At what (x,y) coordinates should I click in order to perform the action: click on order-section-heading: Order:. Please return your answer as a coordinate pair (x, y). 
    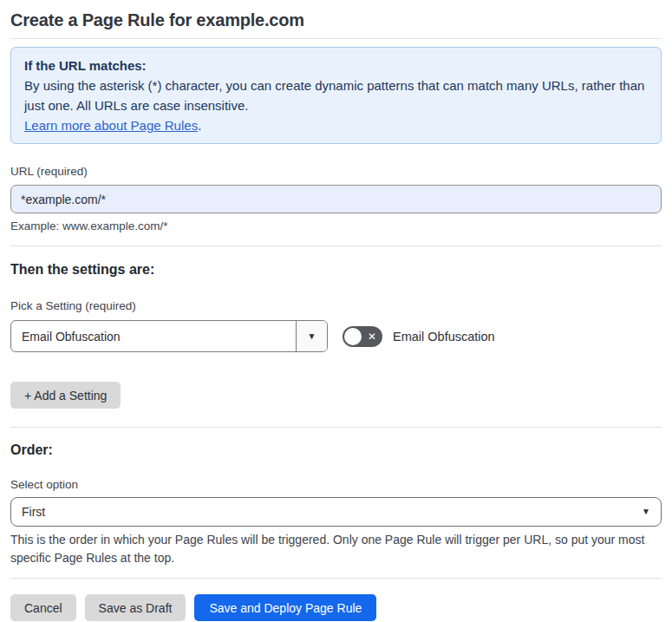
    Looking at the image, I should click on (336, 450).